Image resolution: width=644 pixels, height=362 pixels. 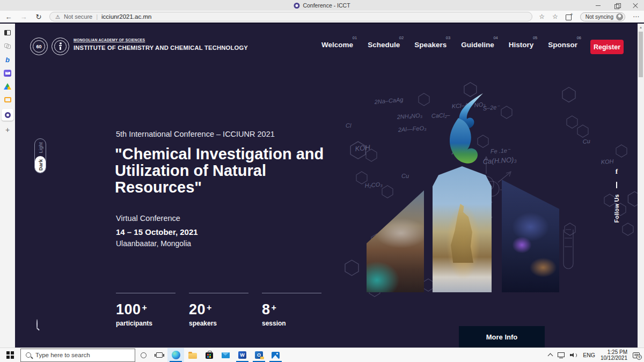 What do you see at coordinates (374, 184) in the screenshot?
I see `doodle-formula: H₂CO₃` at bounding box center [374, 184].